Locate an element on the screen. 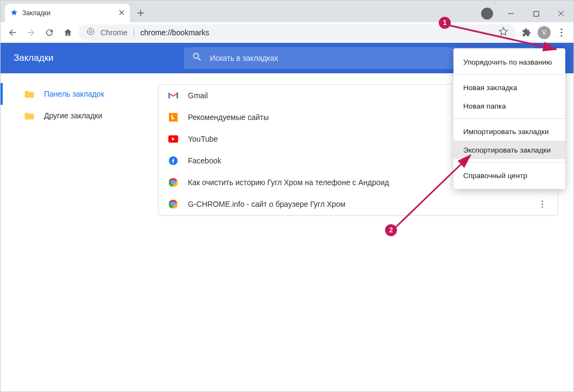 This screenshot has width=574, height=392. annotation-badge-2: 2 is located at coordinates (391, 230).